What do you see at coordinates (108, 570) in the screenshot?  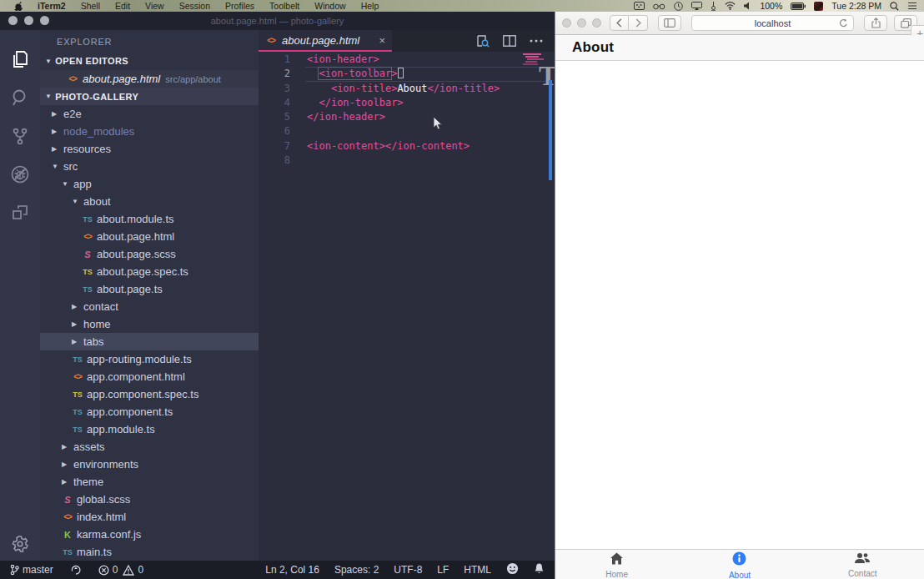 I see `errors-indicator: 0` at bounding box center [108, 570].